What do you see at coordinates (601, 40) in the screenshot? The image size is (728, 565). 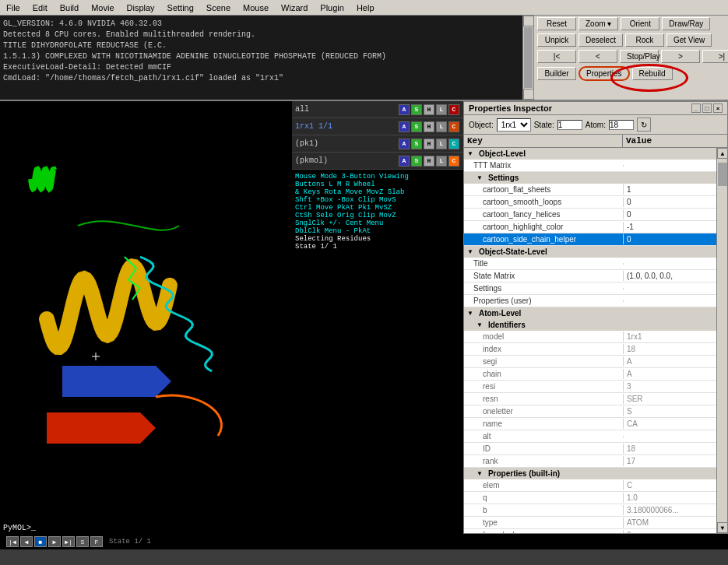 I see `deselect-button: Deselect` at bounding box center [601, 40].